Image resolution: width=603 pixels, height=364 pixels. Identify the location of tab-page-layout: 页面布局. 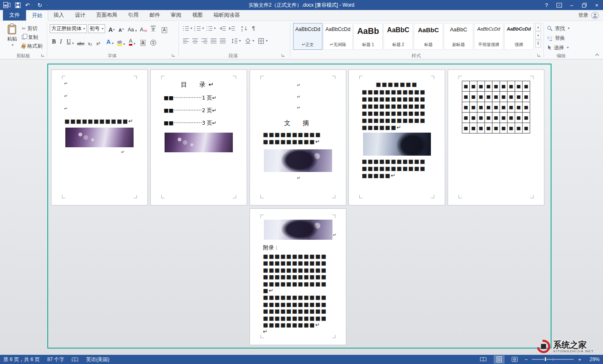
(107, 15).